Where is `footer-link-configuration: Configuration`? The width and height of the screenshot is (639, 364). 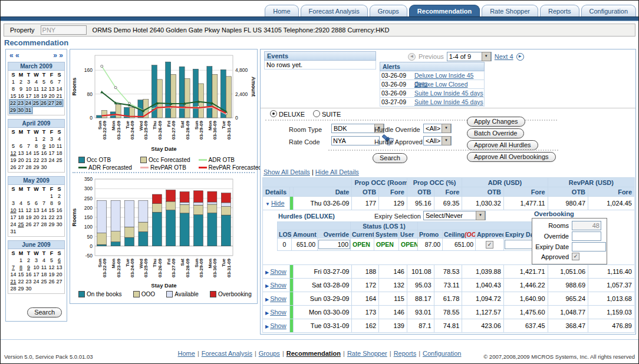
footer-link-configuration: Configuration is located at coordinates (442, 353).